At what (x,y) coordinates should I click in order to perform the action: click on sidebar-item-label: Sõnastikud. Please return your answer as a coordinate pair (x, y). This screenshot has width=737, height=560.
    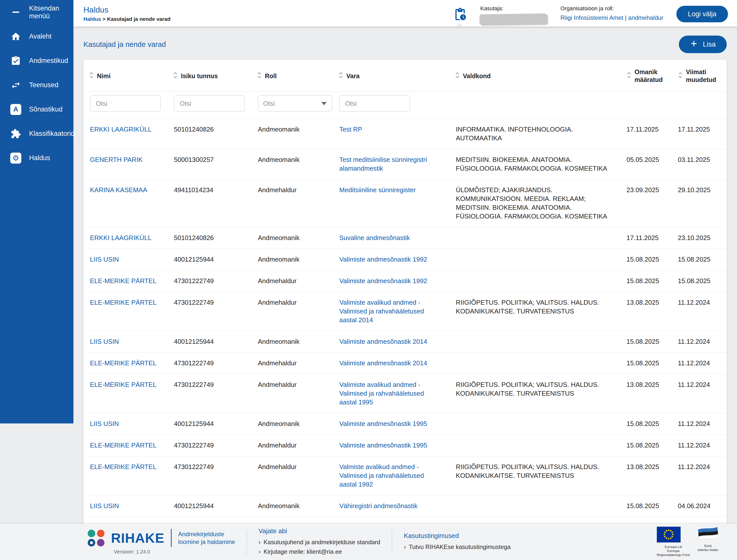
    Looking at the image, I should click on (46, 109).